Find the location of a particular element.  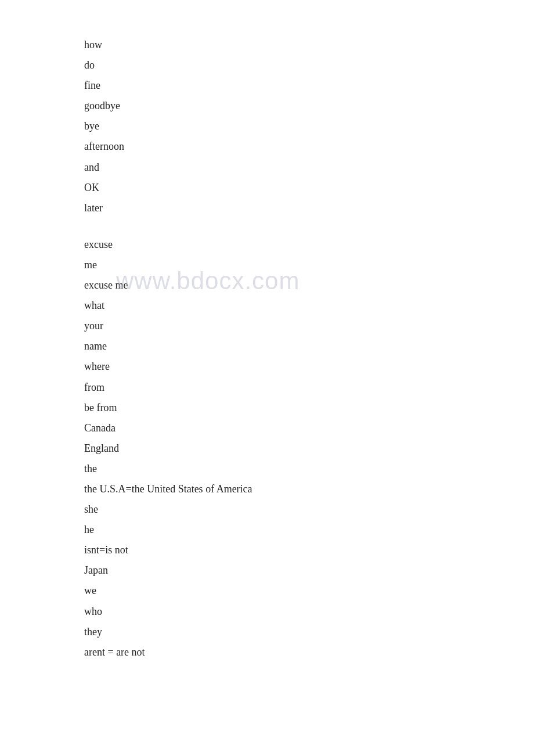

word-who: who is located at coordinates (309, 612).